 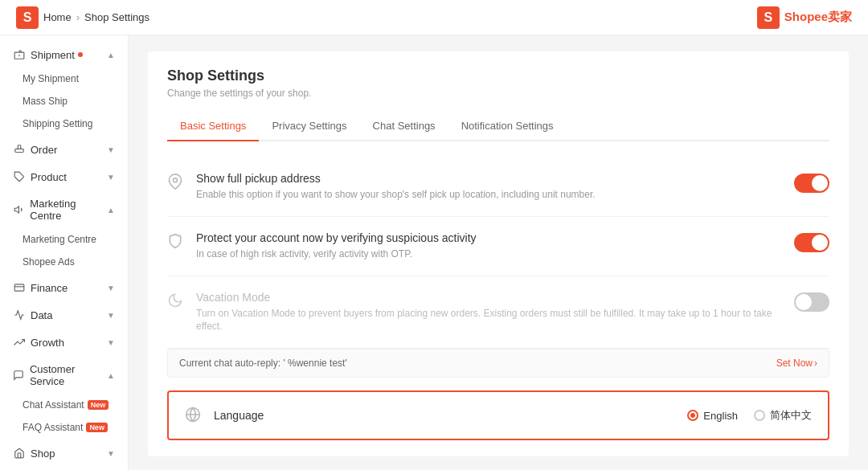 What do you see at coordinates (64, 124) in the screenshot?
I see `sidebar-item-shipping-setting: Shipping Setting` at bounding box center [64, 124].